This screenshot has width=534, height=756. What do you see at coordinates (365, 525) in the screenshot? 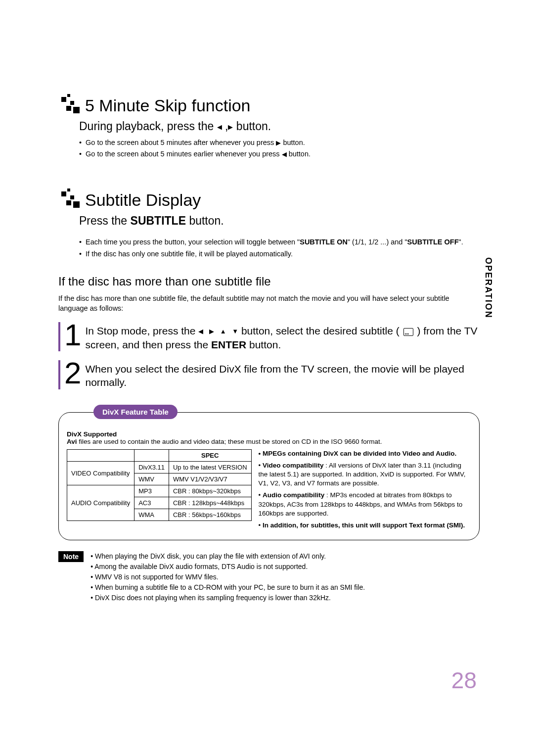
I see `spec-right-item: In addition, for subtitles, this unit wi…` at bounding box center [365, 525].